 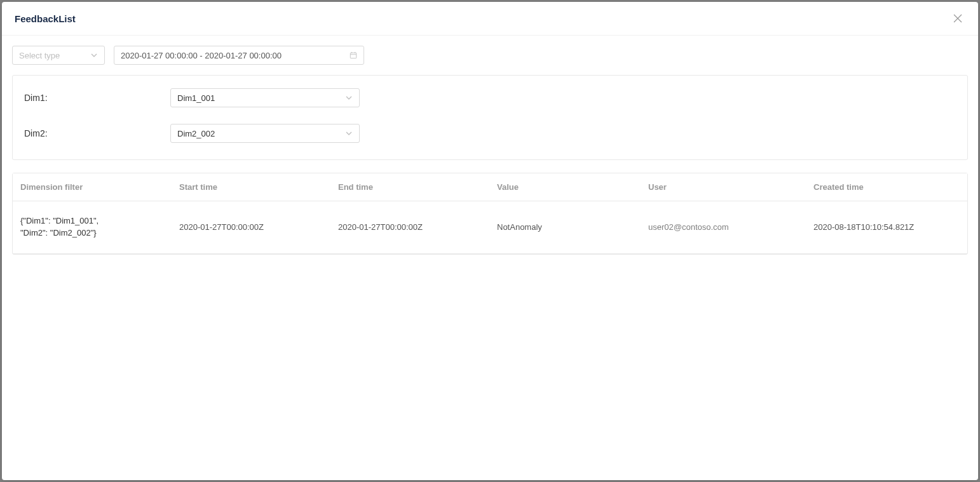 I want to click on dim-filter-line2: "Dim2": "Dim2_002"}, so click(x=92, y=234).